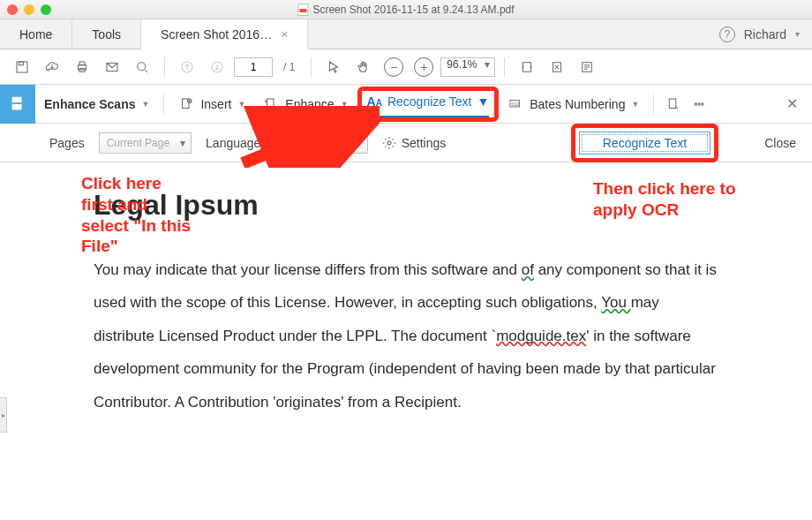  I want to click on document-text: You may indicate that your license diffe…, so click(307, 270).